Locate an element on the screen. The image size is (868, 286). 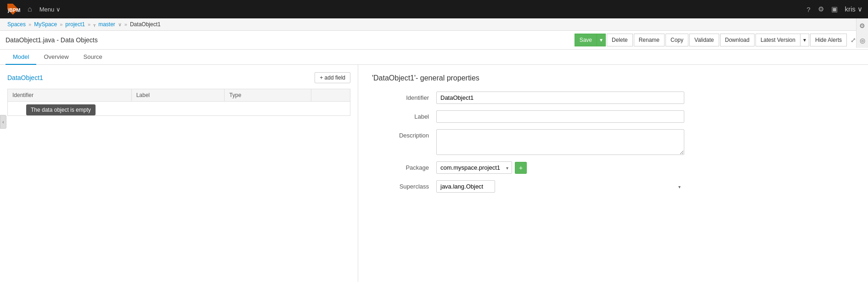
identifier-input is located at coordinates (560, 97).